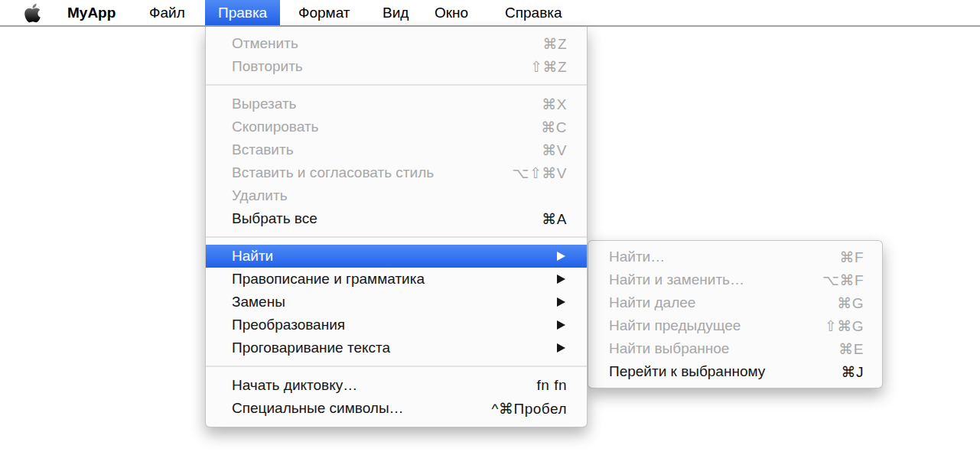  Describe the element at coordinates (554, 104) in the screenshot. I see `menu-item-shortcut: ⌘X` at that location.